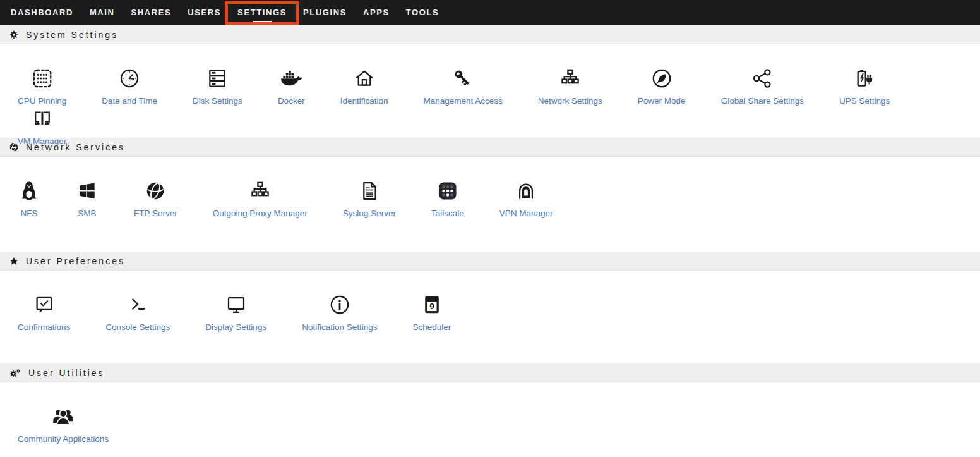 The height and width of the screenshot is (457, 980). What do you see at coordinates (864, 86) in the screenshot?
I see `settings-item-ups-settings: UPS Settings` at bounding box center [864, 86].